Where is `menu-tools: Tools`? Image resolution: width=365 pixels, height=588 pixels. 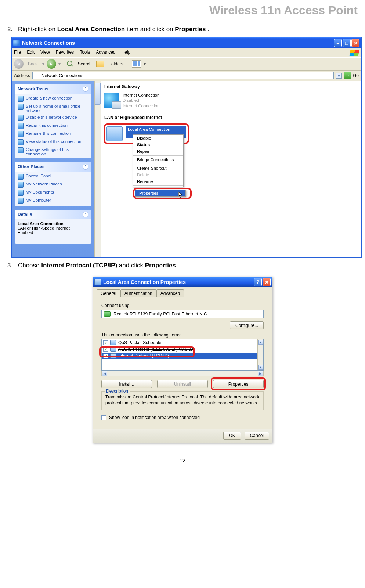
menu-tools: Tools is located at coordinates (85, 53).